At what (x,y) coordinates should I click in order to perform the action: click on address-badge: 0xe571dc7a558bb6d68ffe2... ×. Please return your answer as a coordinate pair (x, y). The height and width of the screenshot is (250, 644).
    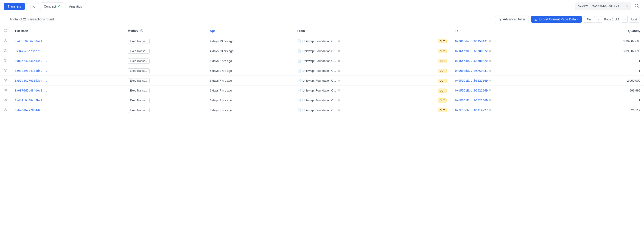
    Looking at the image, I should click on (603, 6).